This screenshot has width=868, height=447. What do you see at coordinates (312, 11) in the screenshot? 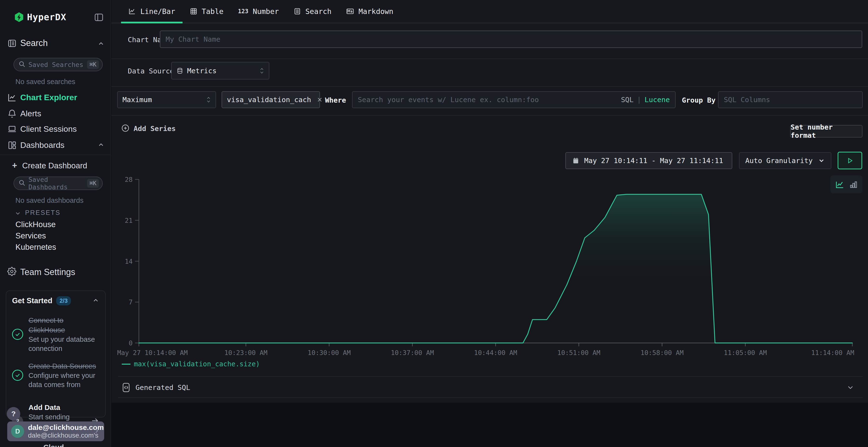
I see `tab-search: Search` at bounding box center [312, 11].